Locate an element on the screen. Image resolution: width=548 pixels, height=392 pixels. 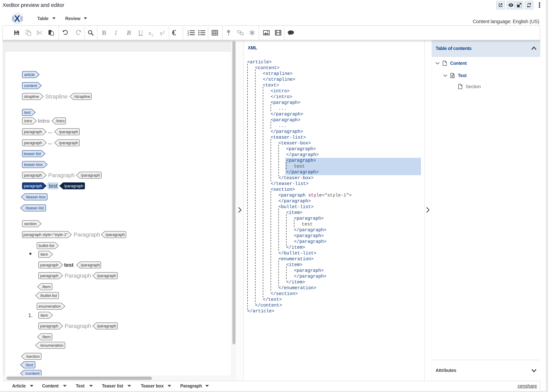
svg-text: strapline is located at coordinates (31, 97).